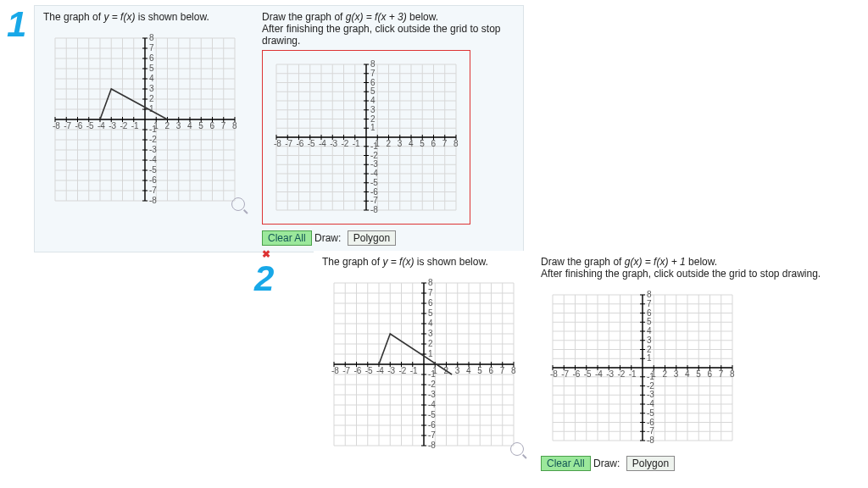  What do you see at coordinates (145, 17) in the screenshot?
I see `p1-left-prompt: The graph of y = f(x) is shown below.` at bounding box center [145, 17].